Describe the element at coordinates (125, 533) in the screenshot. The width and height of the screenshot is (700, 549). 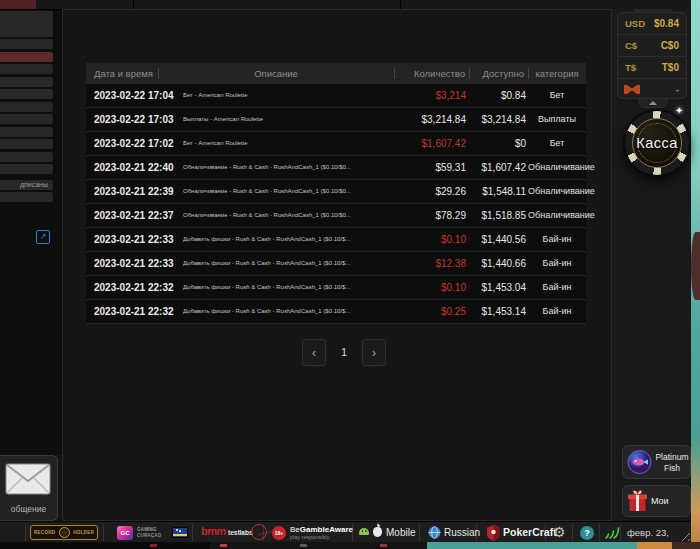
I see `gaming-curacao-icon: GC` at that location.